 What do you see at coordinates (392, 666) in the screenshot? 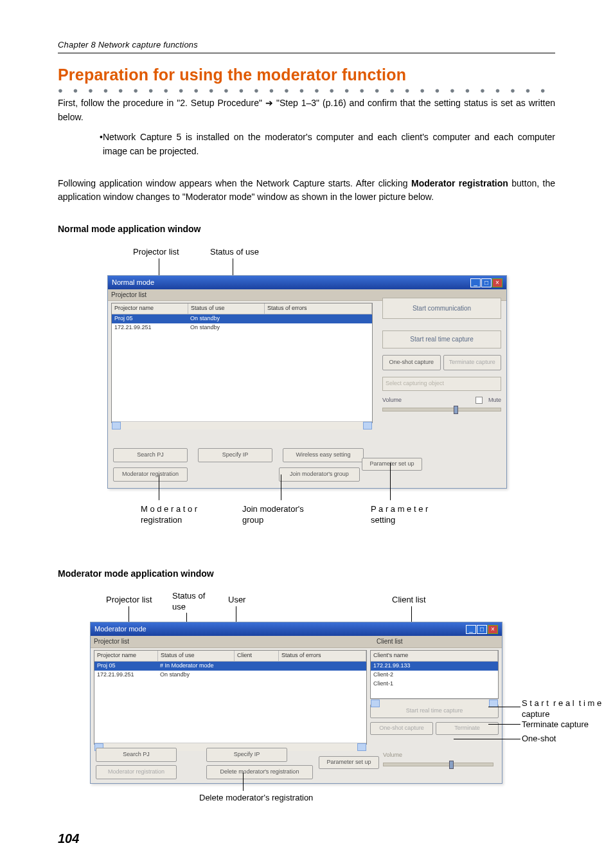
I see `cell: 172.21.99.133` at bounding box center [392, 666].